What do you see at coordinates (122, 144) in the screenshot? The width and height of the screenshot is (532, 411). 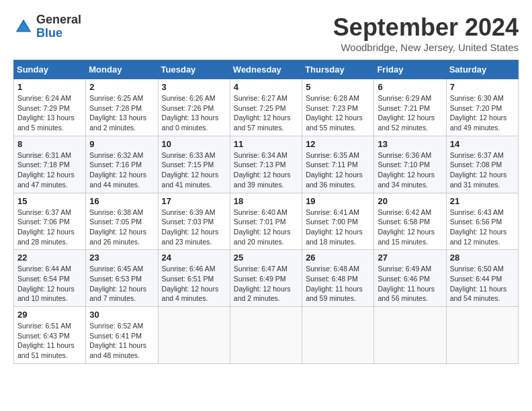 I see `day-number: 9` at bounding box center [122, 144].